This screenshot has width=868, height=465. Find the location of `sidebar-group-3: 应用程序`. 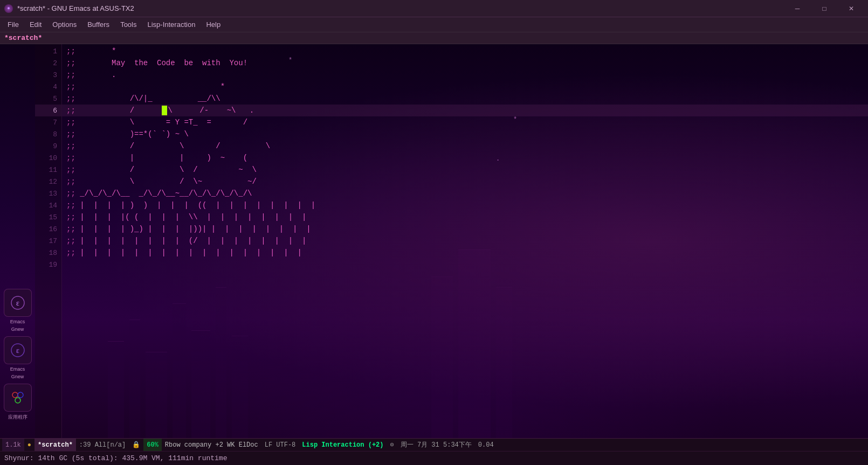

sidebar-group-3: 应用程序 is located at coordinates (17, 402).